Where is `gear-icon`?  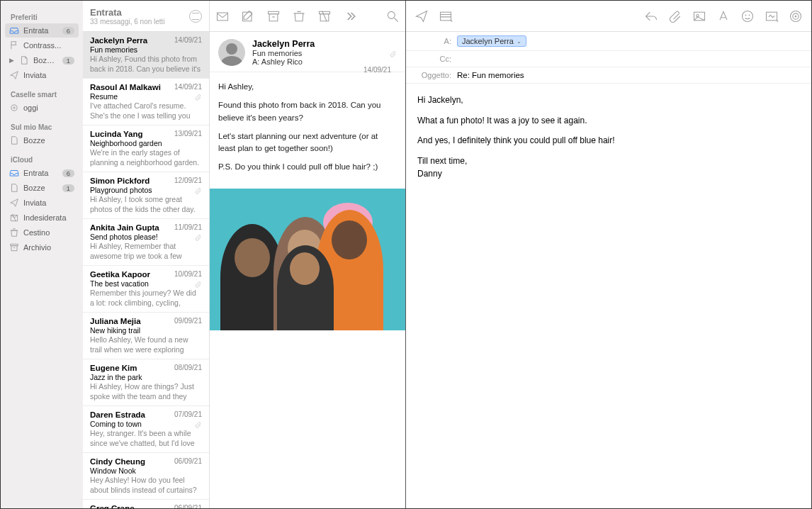 gear-icon is located at coordinates (14, 108).